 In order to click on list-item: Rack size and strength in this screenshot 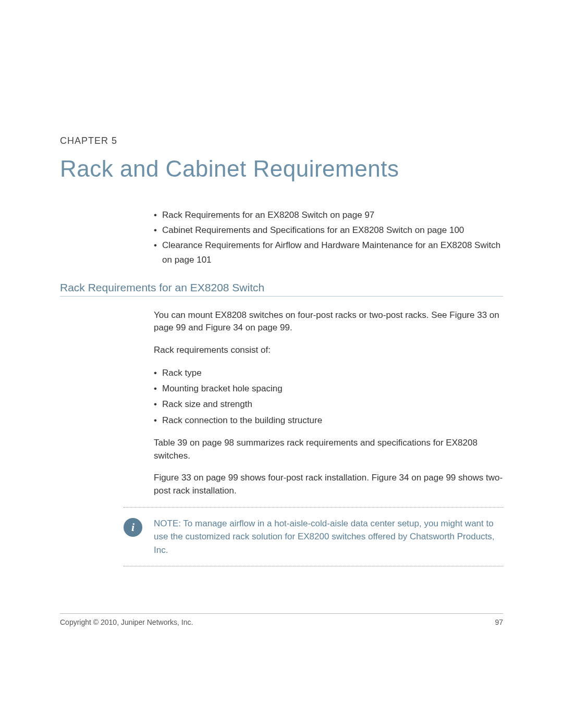, I will do `click(328, 404)`.